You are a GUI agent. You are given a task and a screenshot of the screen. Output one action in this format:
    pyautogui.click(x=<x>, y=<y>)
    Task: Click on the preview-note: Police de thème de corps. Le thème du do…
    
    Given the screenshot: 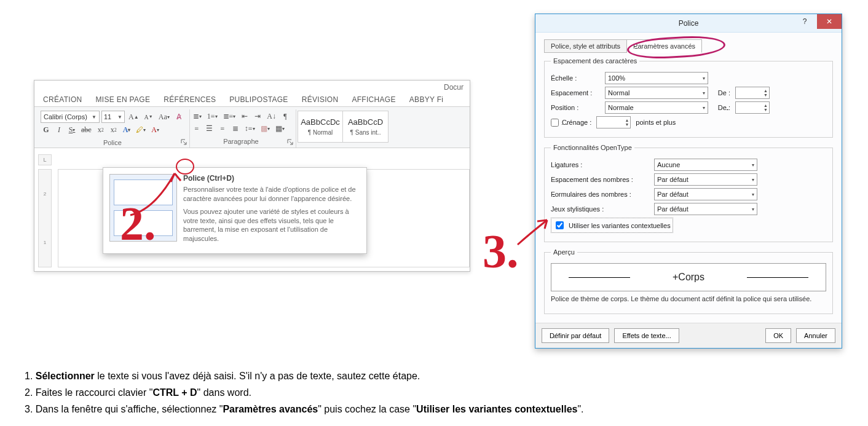 What is the action you would take?
    pyautogui.click(x=688, y=299)
    